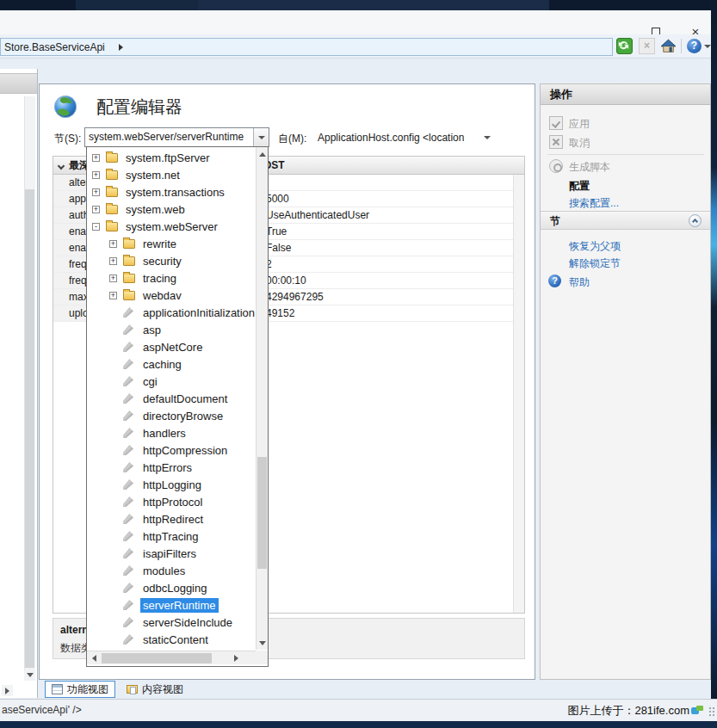  I want to click on scroll-up-icon, so click(262, 154).